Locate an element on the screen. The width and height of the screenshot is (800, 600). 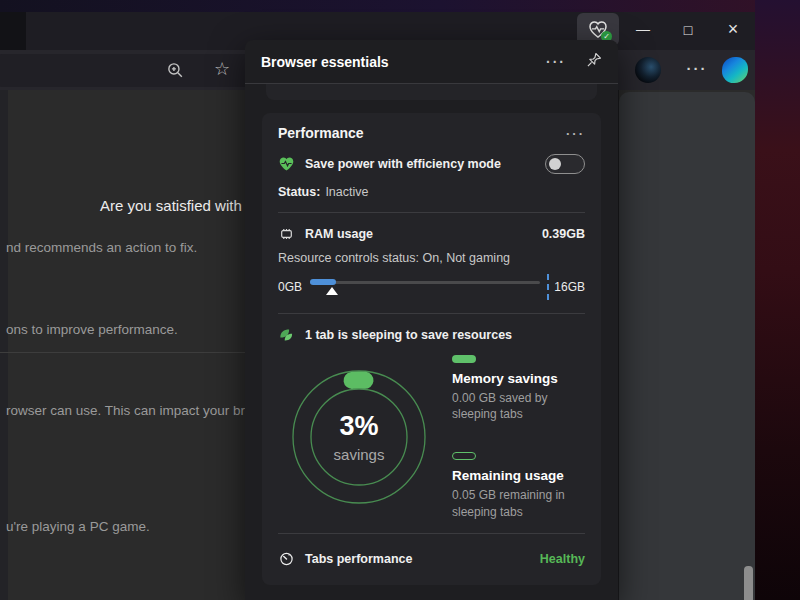
page-text-game: u're playing a PC game. is located at coordinates (78, 526).